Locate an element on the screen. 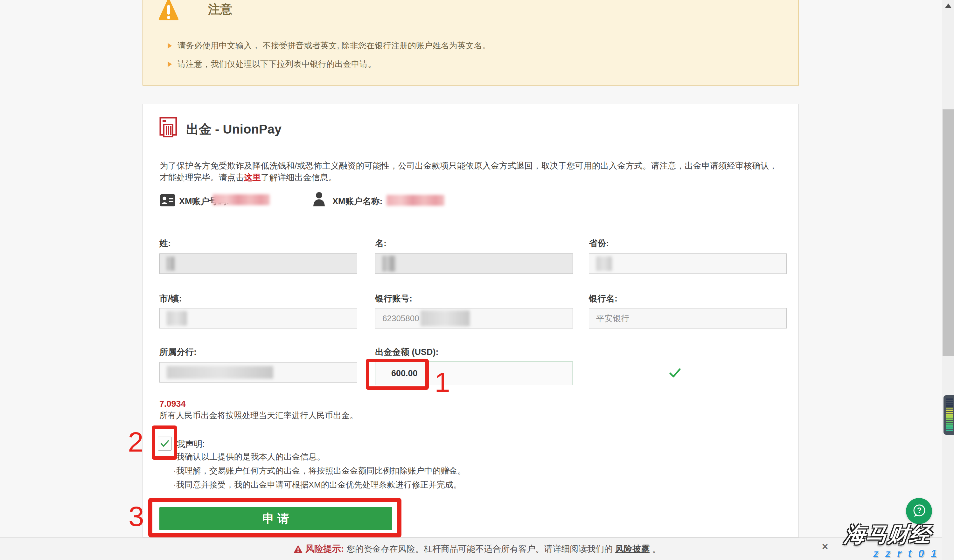  bank-name-label: 银行名: is located at coordinates (603, 299).